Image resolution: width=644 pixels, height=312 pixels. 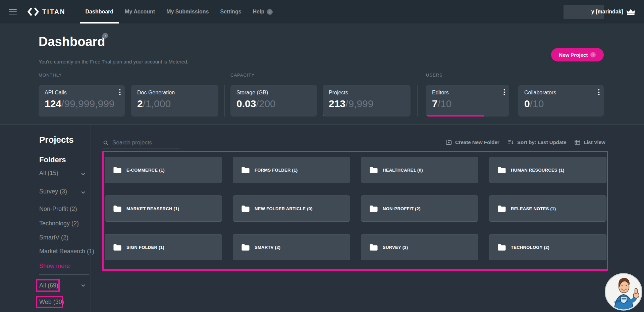 I want to click on folder-card-survey: SURVEY (3), so click(x=420, y=247).